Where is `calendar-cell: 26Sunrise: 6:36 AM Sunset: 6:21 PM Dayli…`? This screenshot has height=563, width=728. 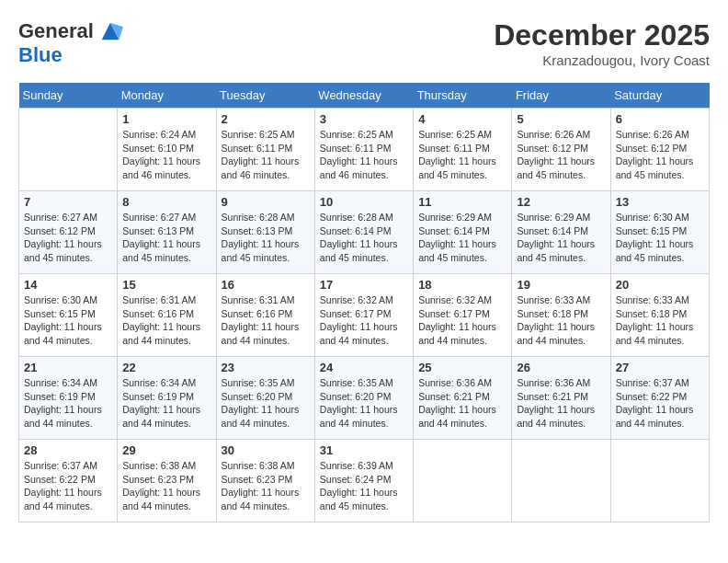 calendar-cell: 26Sunrise: 6:36 AM Sunset: 6:21 PM Dayli… is located at coordinates (561, 398).